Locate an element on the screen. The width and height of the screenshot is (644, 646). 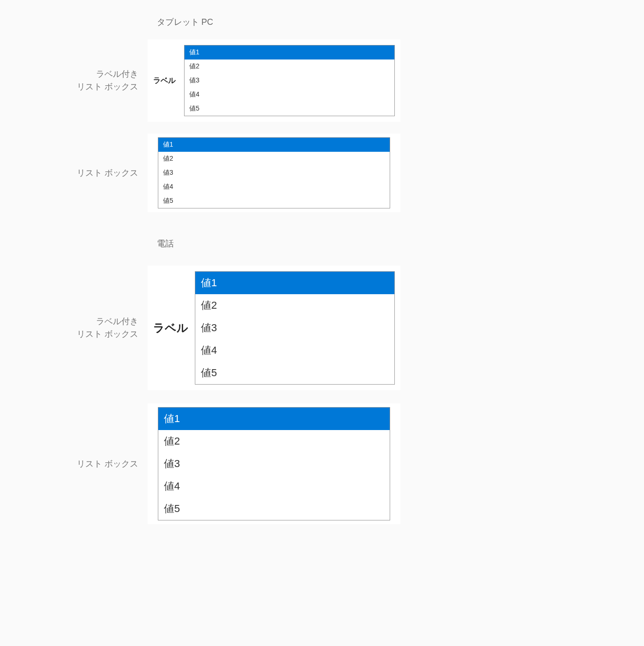
section-heading-phone: 電話 is located at coordinates (400, 244).